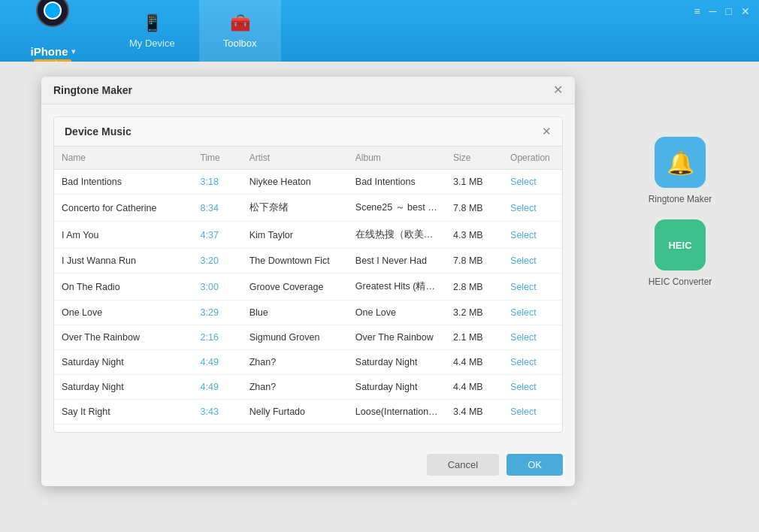 This screenshot has width=759, height=532. Describe the element at coordinates (713, 11) in the screenshot. I see `minimize-button: ─` at that location.